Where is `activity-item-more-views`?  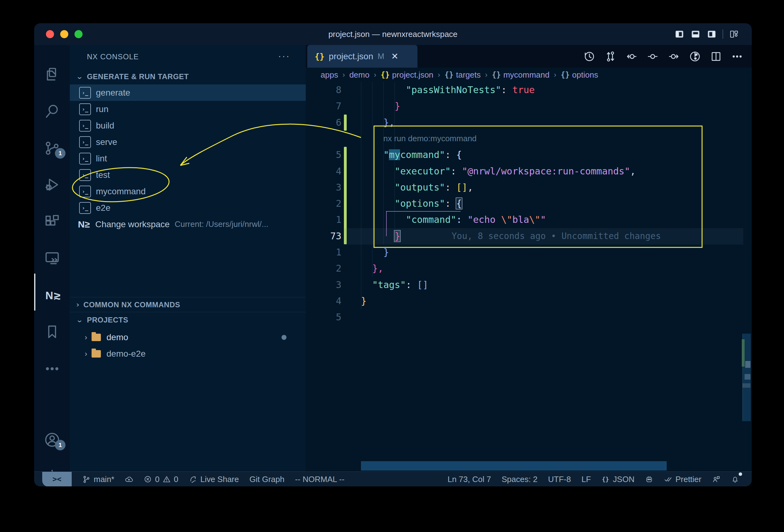
activity-item-more-views is located at coordinates (52, 369).